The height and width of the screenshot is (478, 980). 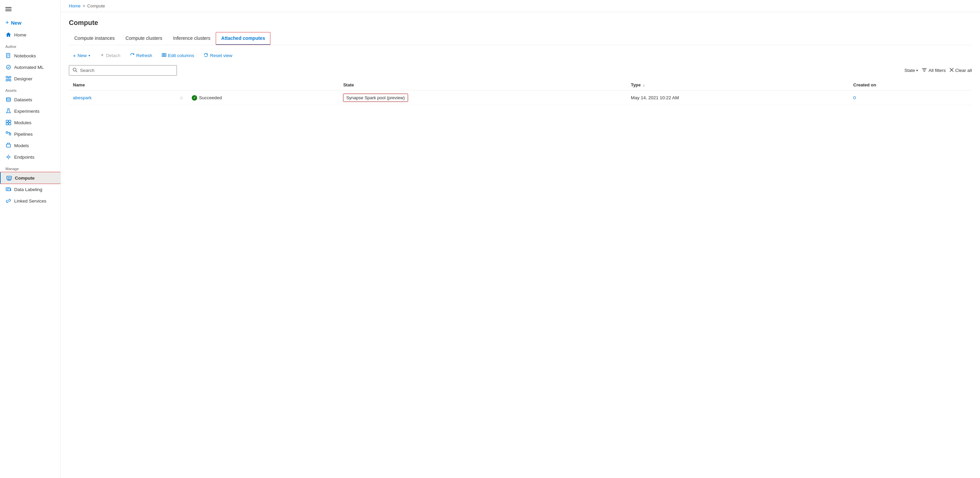 What do you see at coordinates (218, 56) in the screenshot?
I see `reset-view-button: Reset view` at bounding box center [218, 56].